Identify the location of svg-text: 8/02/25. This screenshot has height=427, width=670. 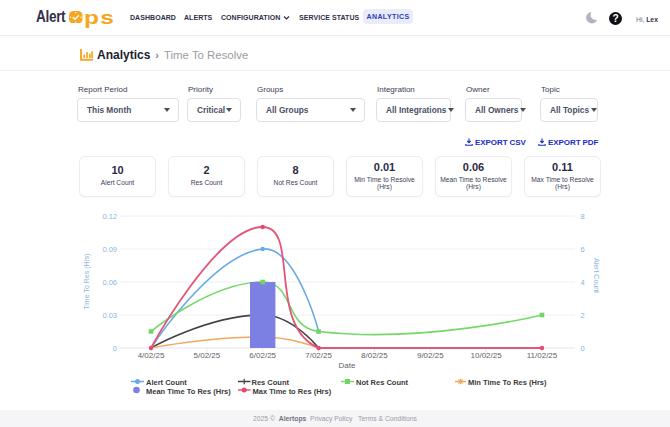
(374, 356).